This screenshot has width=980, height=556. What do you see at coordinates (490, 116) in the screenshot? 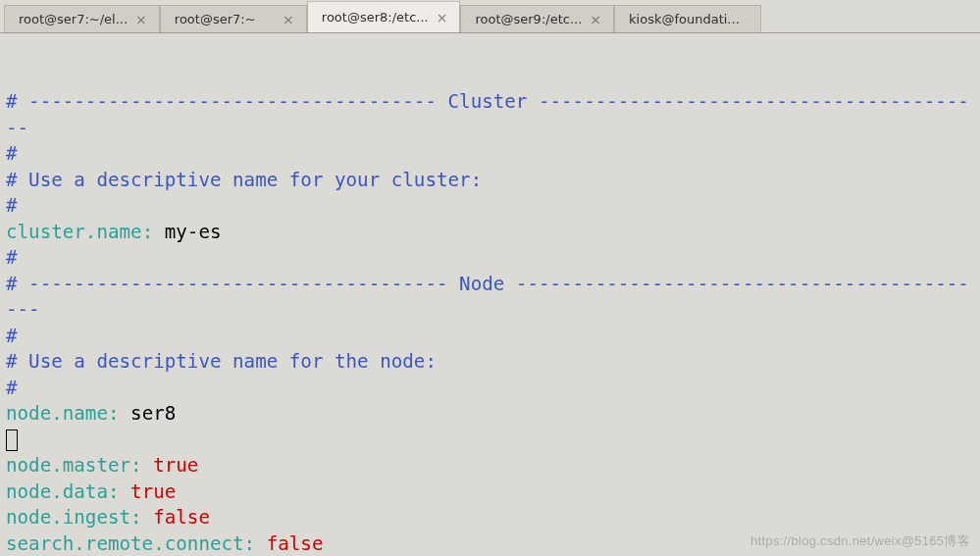
I see `config-line: # ------------------------------------ C…` at bounding box center [490, 116].